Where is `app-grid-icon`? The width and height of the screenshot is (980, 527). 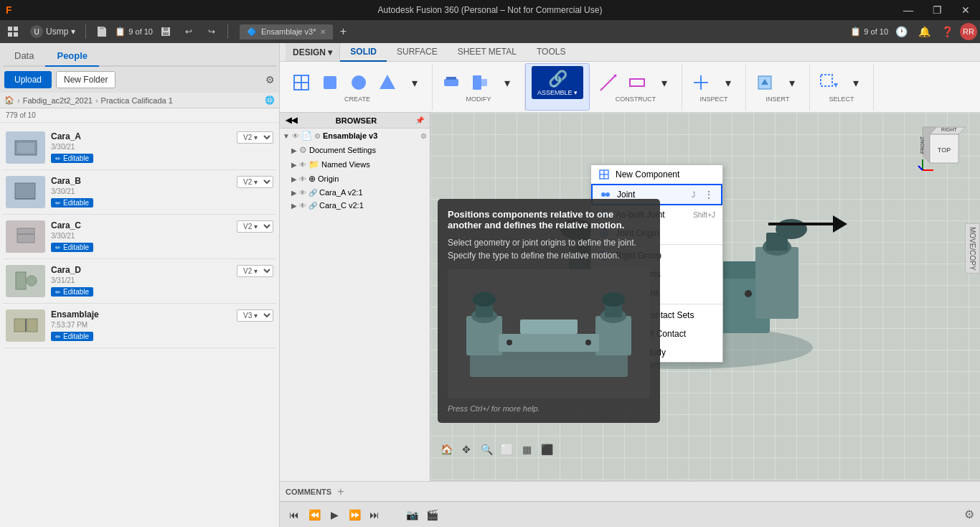
app-grid-icon is located at coordinates (13, 32).